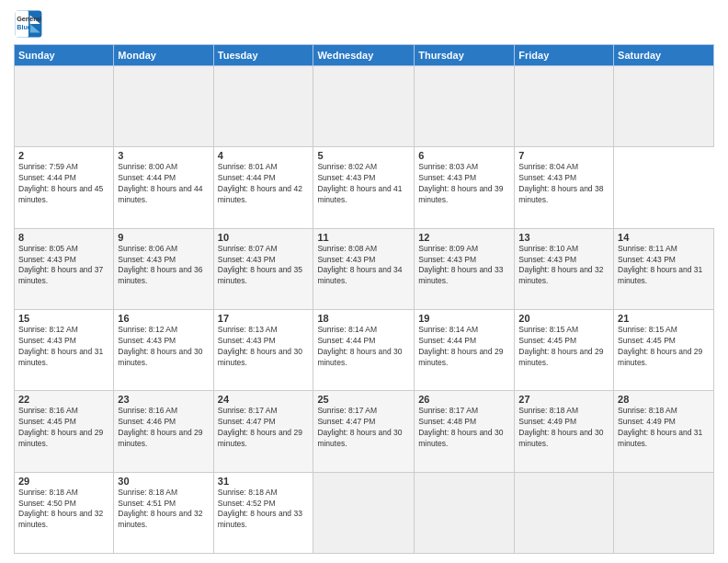  What do you see at coordinates (364, 350) in the screenshot?
I see `calendar-day-cell: 18 Sunrise: 8:14 AM Sunset: 4:44 PM Dayl…` at bounding box center [364, 350].